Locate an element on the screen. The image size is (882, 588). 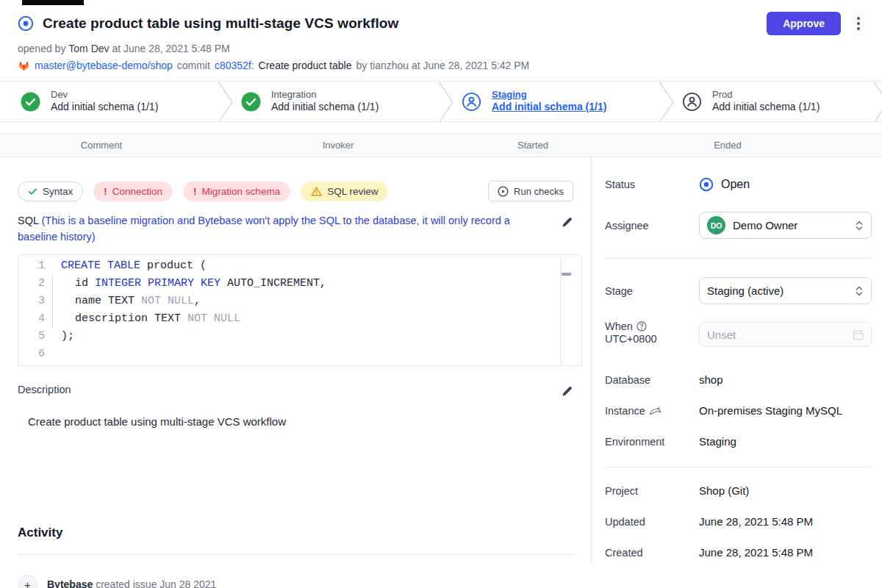
code-line: 1 CREATE TABLE product ( is located at coordinates (300, 266).